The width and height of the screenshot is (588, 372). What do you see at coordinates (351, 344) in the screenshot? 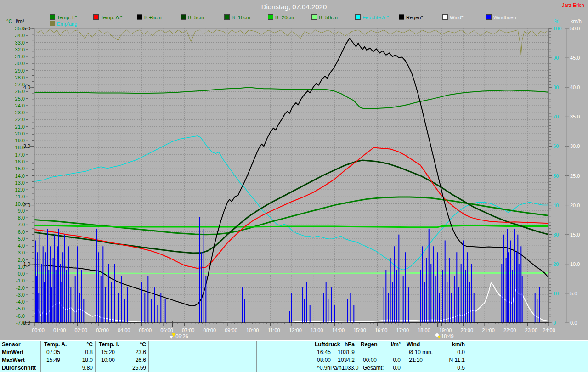
I see `stats-group-unit: hPa` at bounding box center [351, 344].